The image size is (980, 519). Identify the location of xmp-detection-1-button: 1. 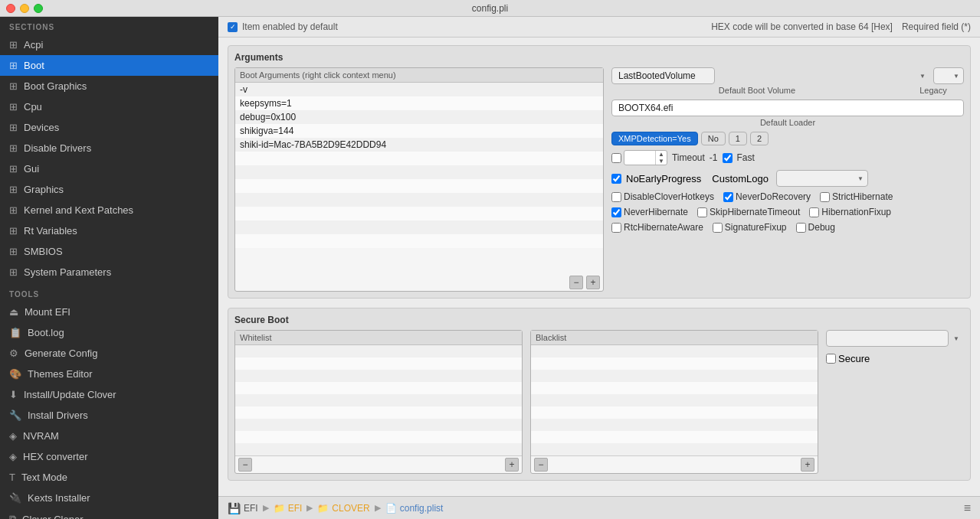
(738, 139).